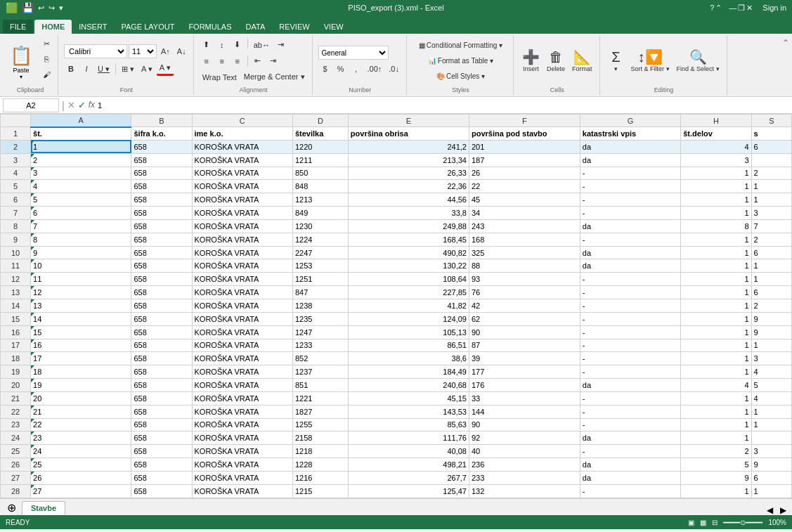 Image resolution: width=792 pixels, height=532 pixels. Describe the element at coordinates (82, 358) in the screenshot. I see `cell-A18: 17` at that location.